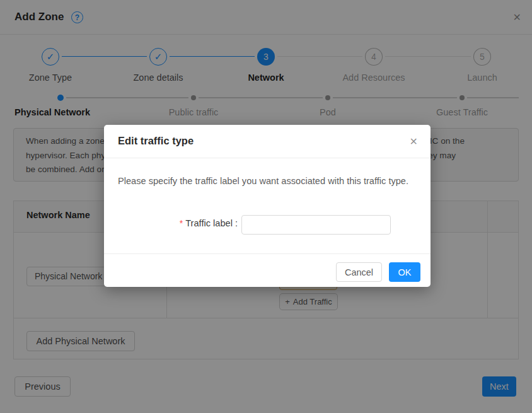 This screenshot has height=413, width=532. What do you see at coordinates (267, 141) in the screenshot?
I see `modal-header: Edit traffic type ✕` at bounding box center [267, 141].